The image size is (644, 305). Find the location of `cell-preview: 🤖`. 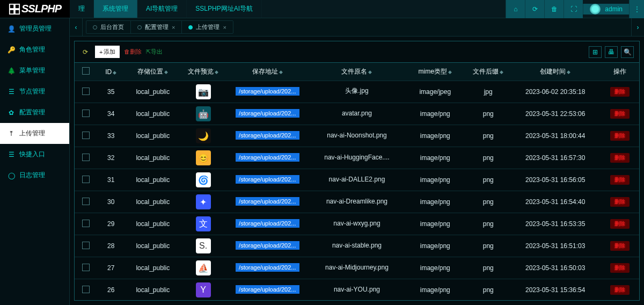

cell-preview: 🤖 is located at coordinates (203, 114).